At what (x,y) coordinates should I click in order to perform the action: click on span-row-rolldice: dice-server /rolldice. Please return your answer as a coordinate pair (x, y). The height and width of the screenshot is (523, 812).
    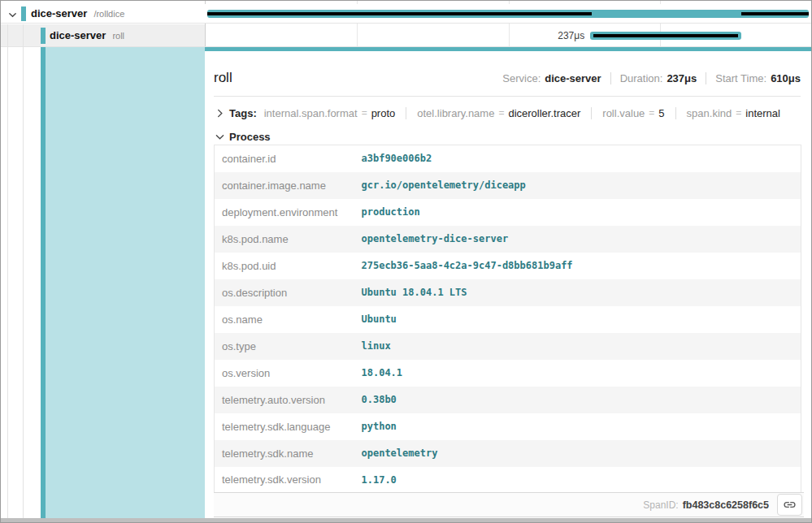
    Looking at the image, I should click on (406, 14).